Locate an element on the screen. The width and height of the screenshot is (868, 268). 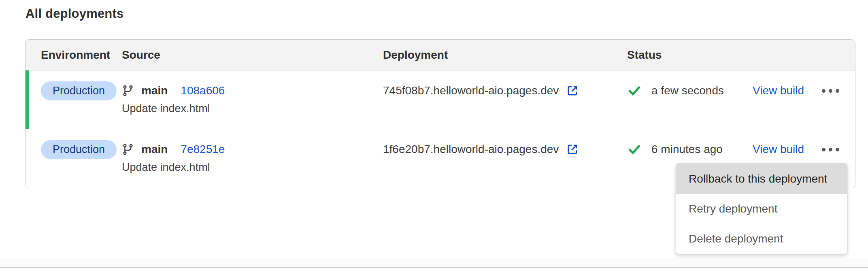
footer-area is located at coordinates (434, 263).